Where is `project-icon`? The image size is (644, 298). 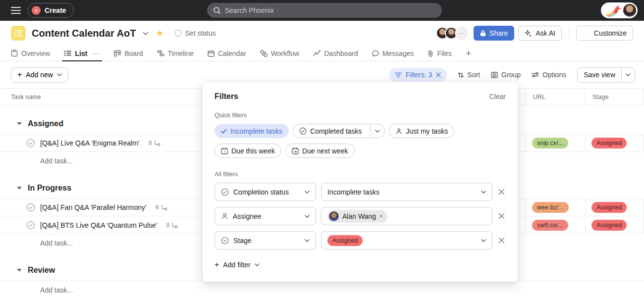 project-icon is located at coordinates (18, 33).